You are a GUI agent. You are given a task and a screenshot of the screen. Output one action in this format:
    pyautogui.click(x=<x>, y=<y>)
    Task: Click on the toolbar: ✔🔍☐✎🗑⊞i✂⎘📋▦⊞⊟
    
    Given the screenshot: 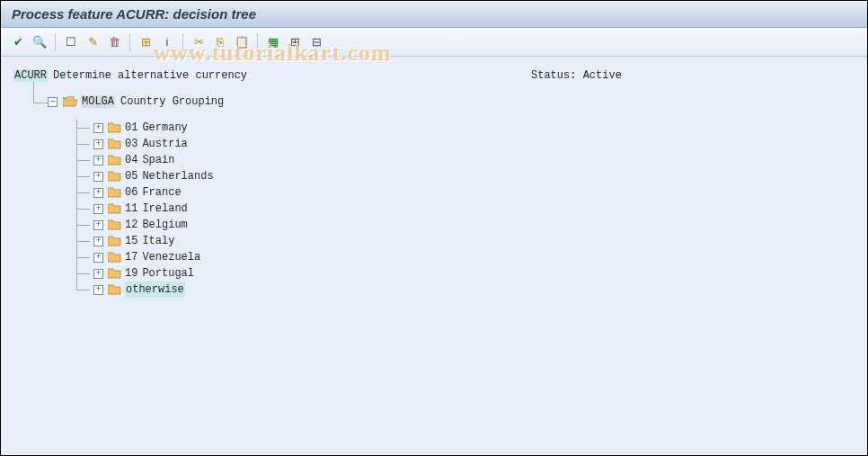 What is the action you would take?
    pyautogui.click(x=434, y=42)
    